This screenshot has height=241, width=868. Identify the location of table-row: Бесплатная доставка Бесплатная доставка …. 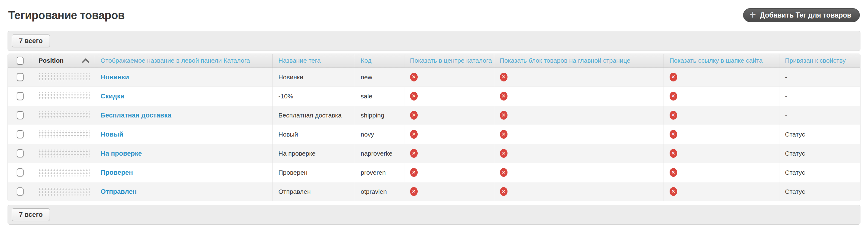
(434, 115).